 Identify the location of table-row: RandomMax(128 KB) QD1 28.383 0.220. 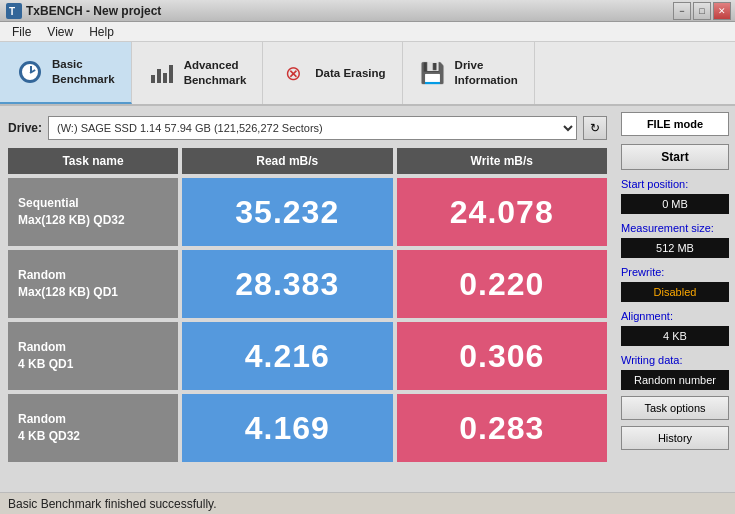
(308, 284).